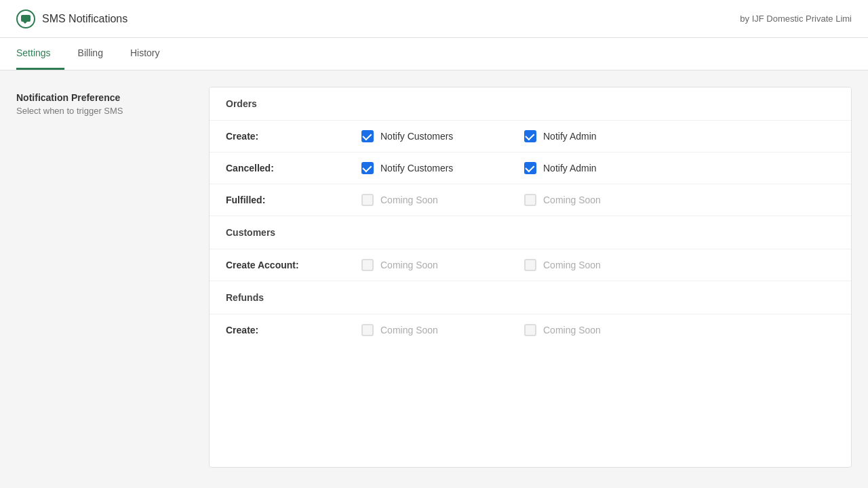 The height and width of the screenshot is (488, 868). What do you see at coordinates (530, 330) in the screenshot?
I see `checkbox-refunds-create-admin` at bounding box center [530, 330].